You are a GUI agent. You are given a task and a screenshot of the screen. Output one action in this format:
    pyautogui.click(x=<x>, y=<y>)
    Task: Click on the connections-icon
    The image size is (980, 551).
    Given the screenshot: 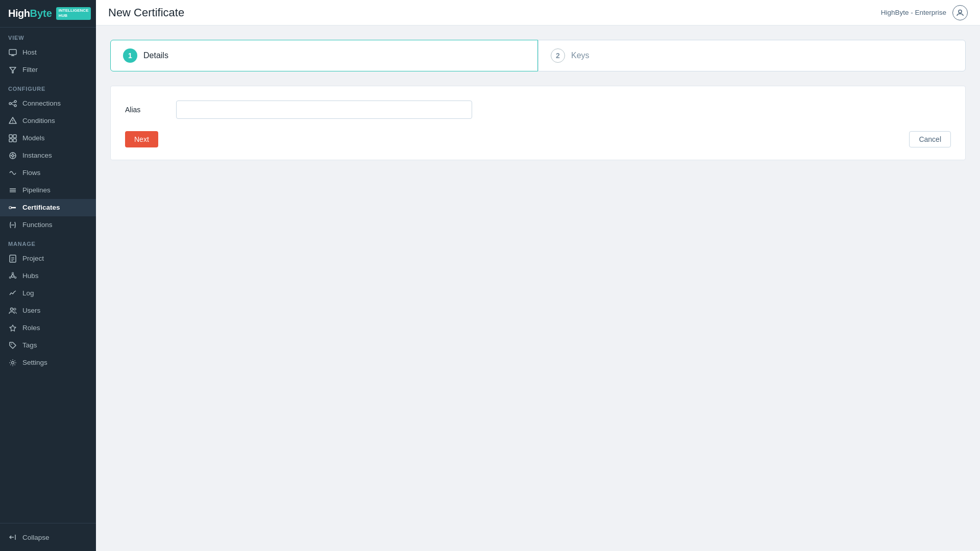 What is the action you would take?
    pyautogui.click(x=13, y=104)
    